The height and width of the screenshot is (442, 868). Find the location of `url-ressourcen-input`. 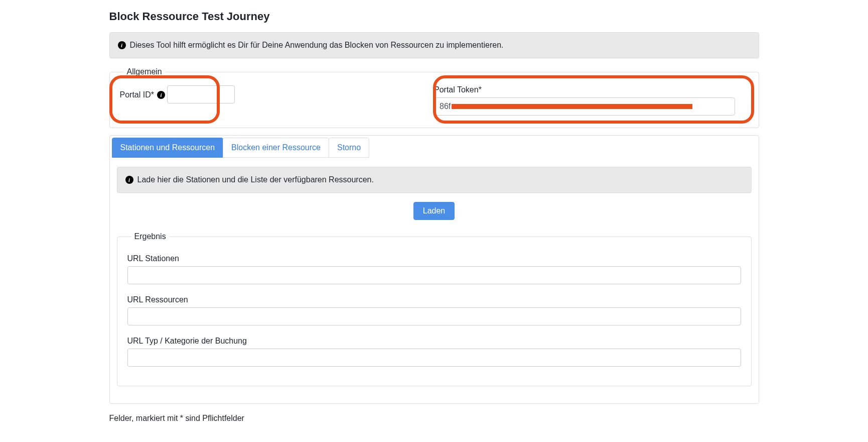

url-ressourcen-input is located at coordinates (435, 316).